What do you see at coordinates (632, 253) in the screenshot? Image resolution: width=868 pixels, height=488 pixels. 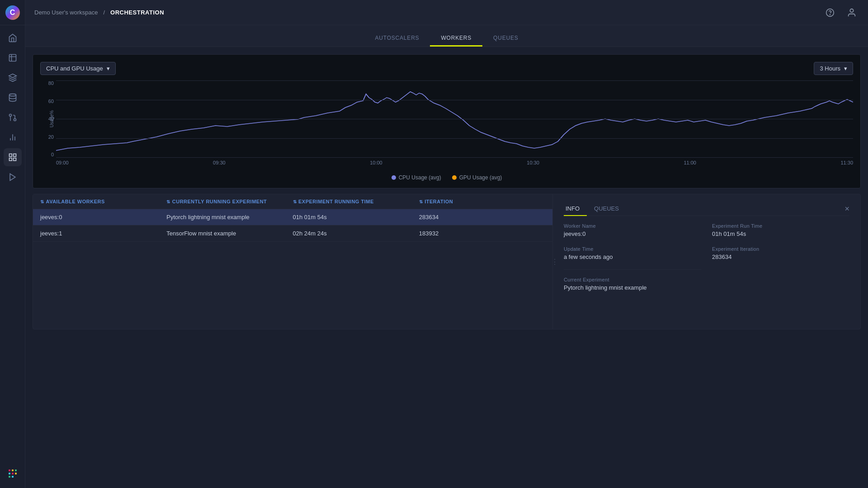 I see `update-time-field: Update Time a few seconds ago` at bounding box center [632, 253].